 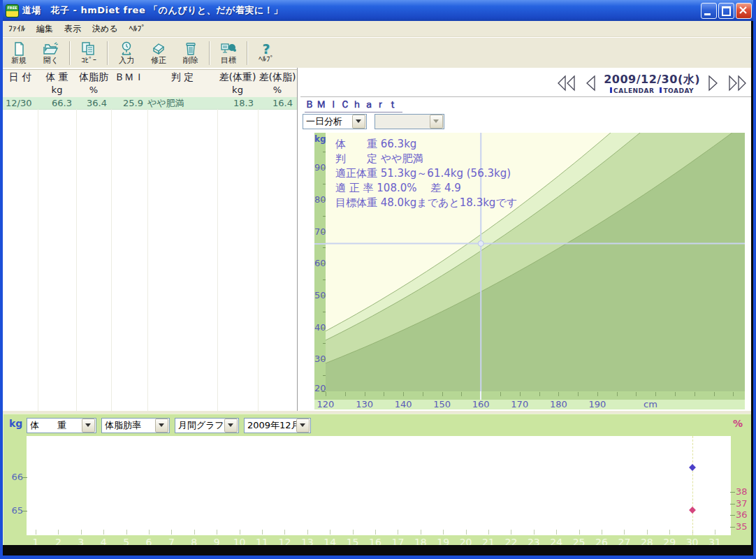 I want to click on y-axis-unit-label: kg, so click(x=320, y=139).